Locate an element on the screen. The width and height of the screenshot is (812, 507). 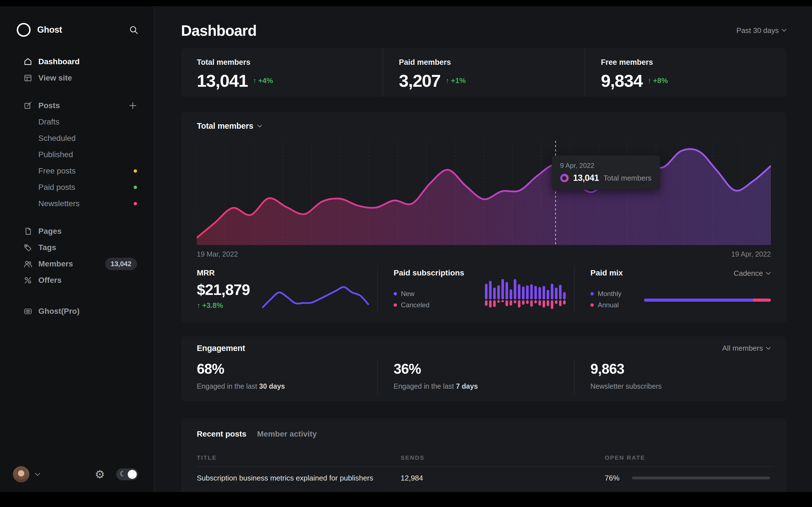
sidebar-item-dashboard: Dashboard is located at coordinates (77, 62).